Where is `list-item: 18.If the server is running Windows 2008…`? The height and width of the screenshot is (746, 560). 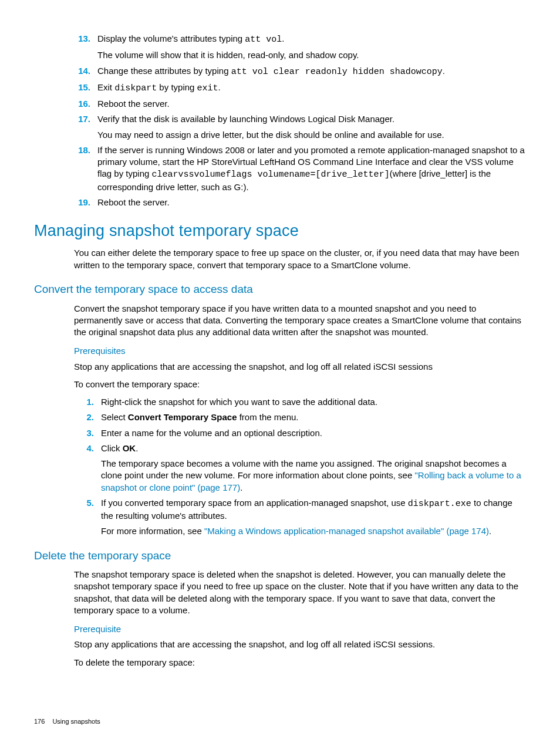
list-item: 18.If the server is running Windows 2008… is located at coordinates (300, 169).